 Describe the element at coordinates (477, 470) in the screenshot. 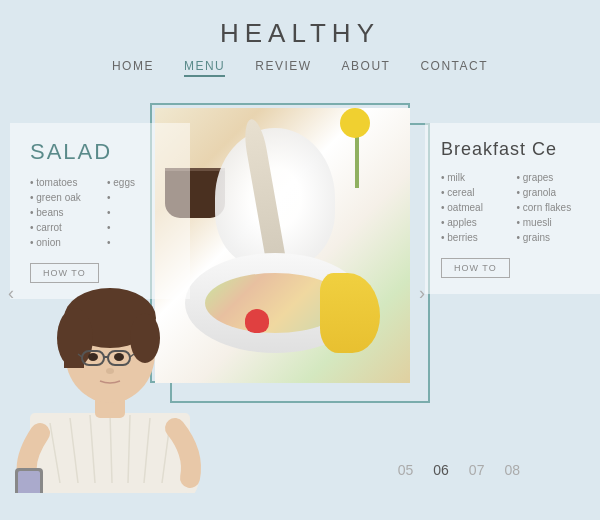

I see `page-07: 07` at that location.